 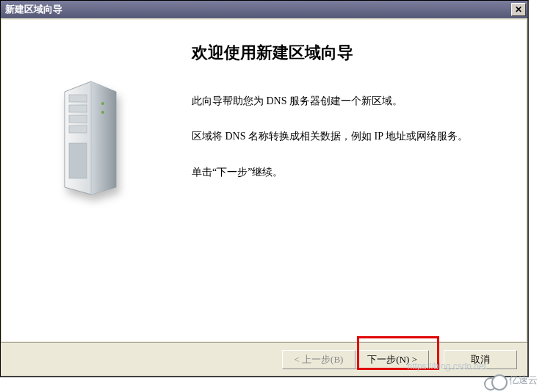 What do you see at coordinates (34, 10) in the screenshot?
I see `window-title: 新建区域向导` at bounding box center [34, 10].